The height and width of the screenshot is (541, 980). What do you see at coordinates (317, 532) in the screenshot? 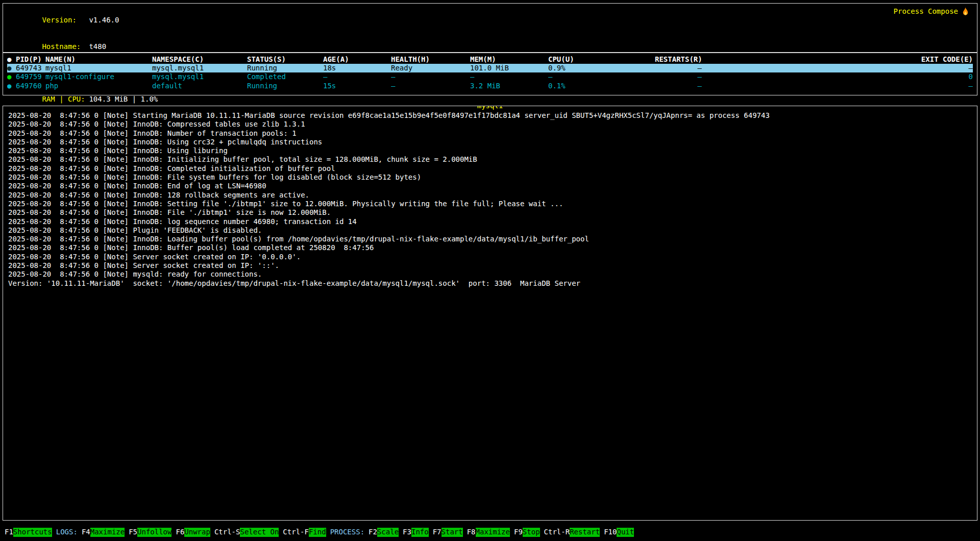
I see `shortcut-action-label: Find` at bounding box center [317, 532].